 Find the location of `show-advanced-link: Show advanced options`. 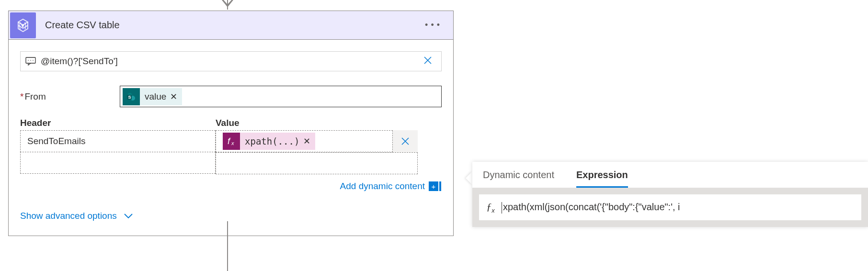

show-advanced-link: Show advanced options is located at coordinates (77, 216).